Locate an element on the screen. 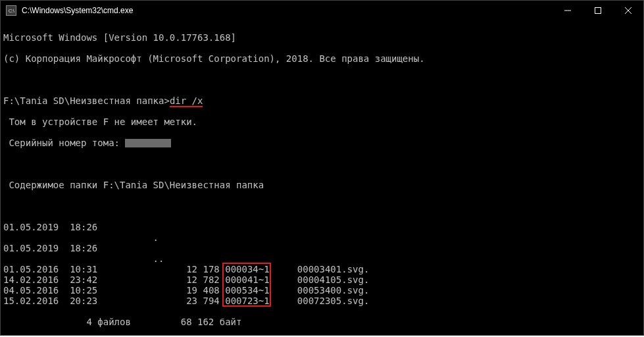  minimize-button is located at coordinates (568, 11).